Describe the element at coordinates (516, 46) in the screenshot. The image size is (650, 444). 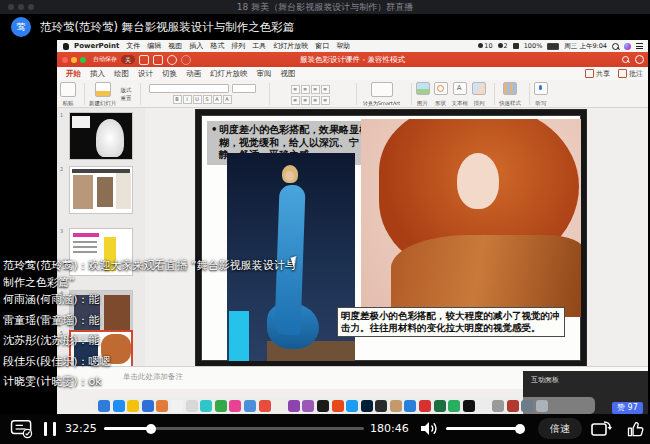
I see `status-app-icon` at that location.